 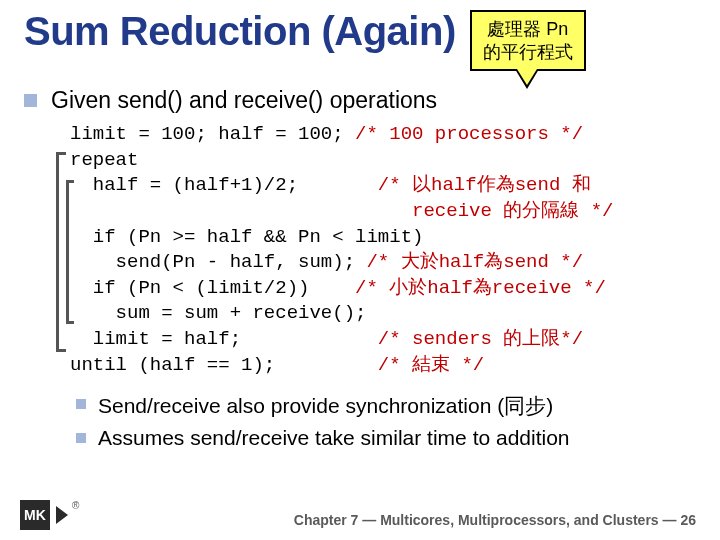 I want to click on code-l1-comment: /* 100 processors */, so click(x=469, y=134).